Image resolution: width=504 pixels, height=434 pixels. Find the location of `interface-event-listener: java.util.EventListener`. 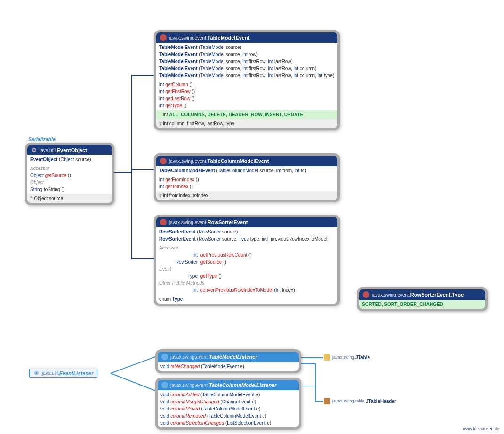

interface-event-listener: java.util.EventListener is located at coordinates (63, 373).